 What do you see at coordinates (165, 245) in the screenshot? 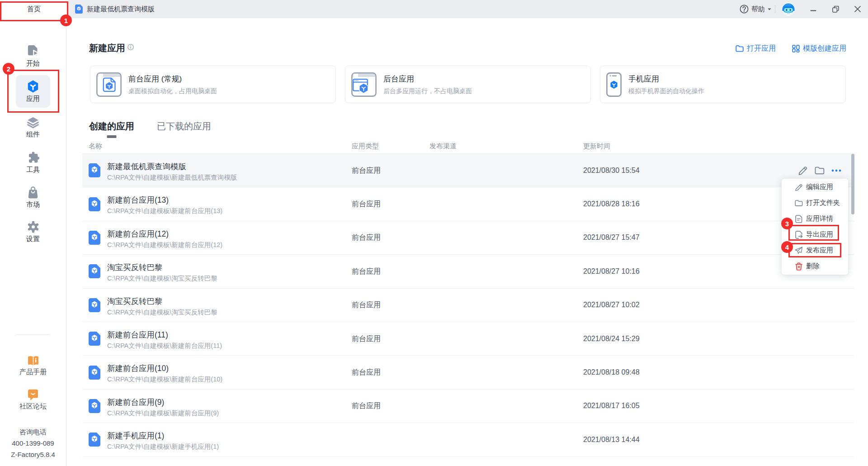
I see `app-path: C:\RPA文件\自建模板\新建前台应用(12)` at bounding box center [165, 245].